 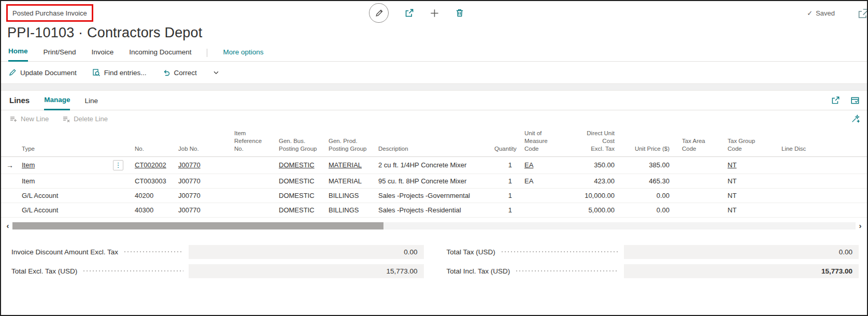 I want to click on trash-icon, so click(x=460, y=13).